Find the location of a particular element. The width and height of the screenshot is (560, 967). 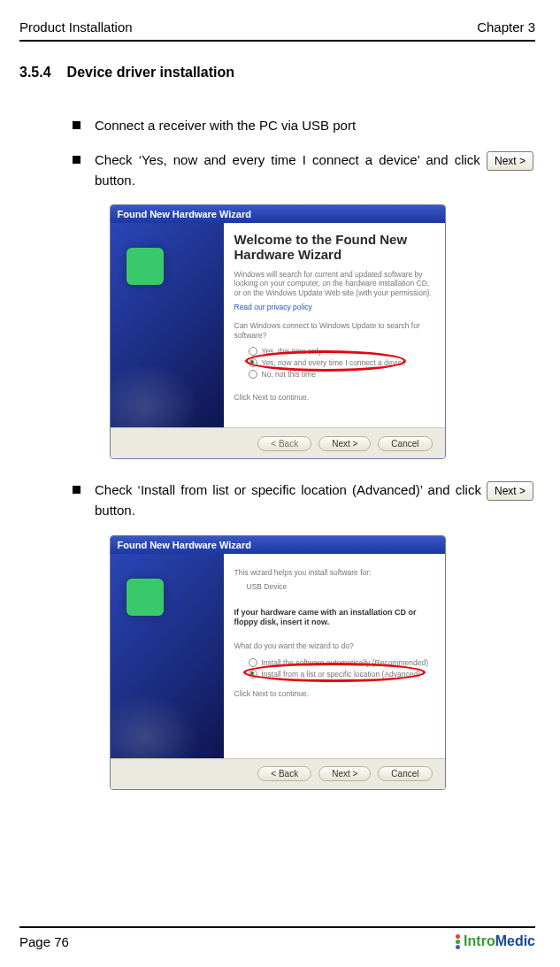

wizard1-banner is located at coordinates (167, 328).